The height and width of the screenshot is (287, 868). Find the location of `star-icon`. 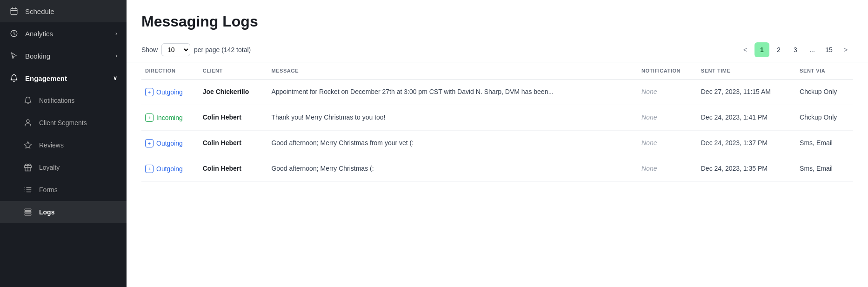

star-icon is located at coordinates (28, 145).